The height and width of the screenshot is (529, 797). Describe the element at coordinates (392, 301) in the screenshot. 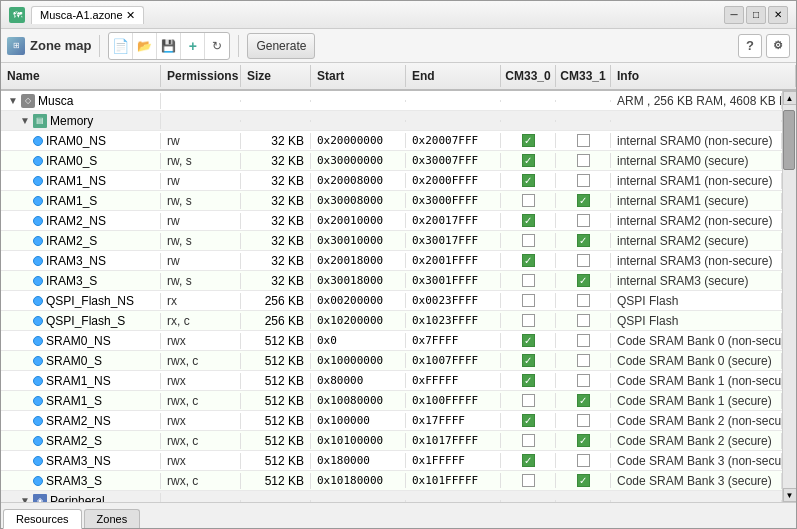

I see `table-row: QSPI_Flash_NS rx 256 KB 0x00200000 0x002…` at that location.